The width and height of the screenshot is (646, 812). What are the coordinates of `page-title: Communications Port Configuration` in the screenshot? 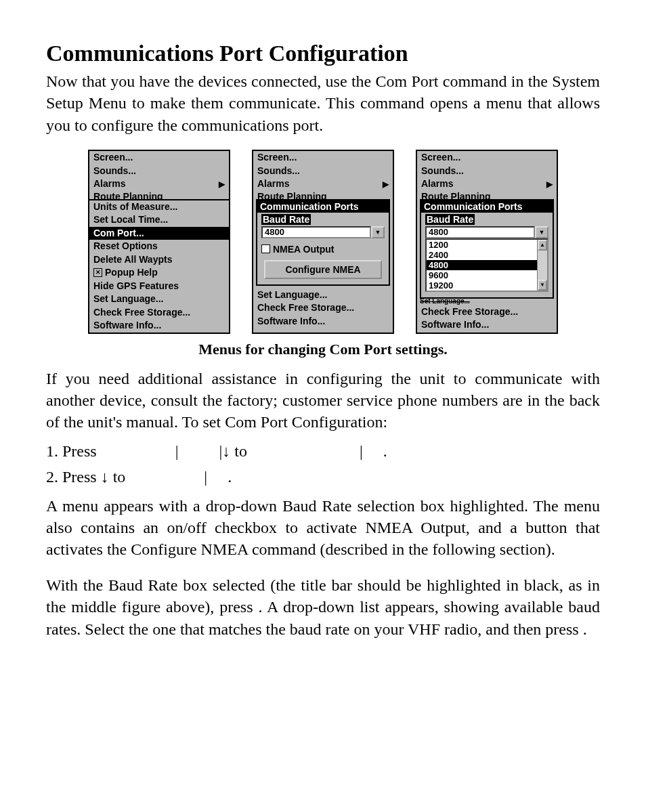 It's located at (323, 54).